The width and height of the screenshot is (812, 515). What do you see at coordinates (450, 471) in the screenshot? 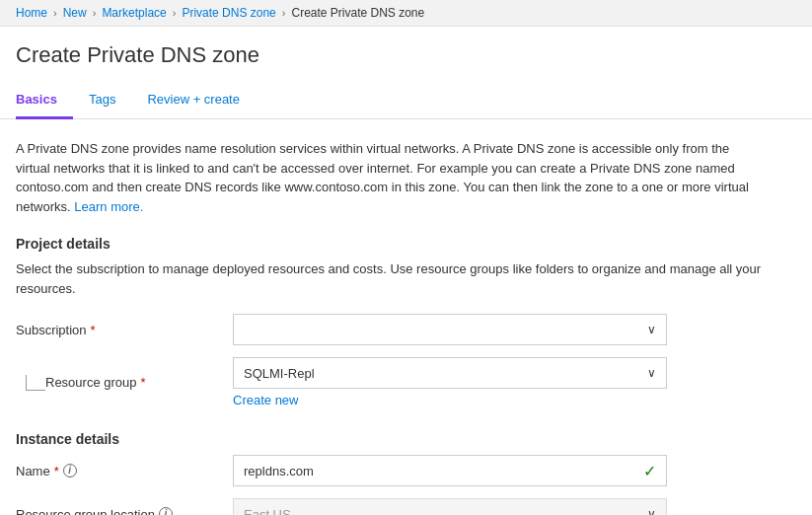
I see `name-input: repldns.com ✓` at bounding box center [450, 471].